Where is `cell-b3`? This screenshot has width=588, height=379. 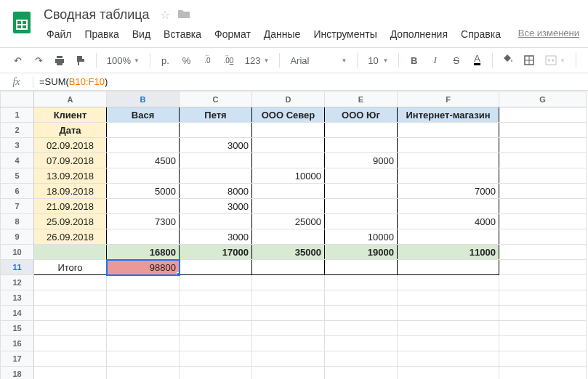 cell-b3 is located at coordinates (143, 145).